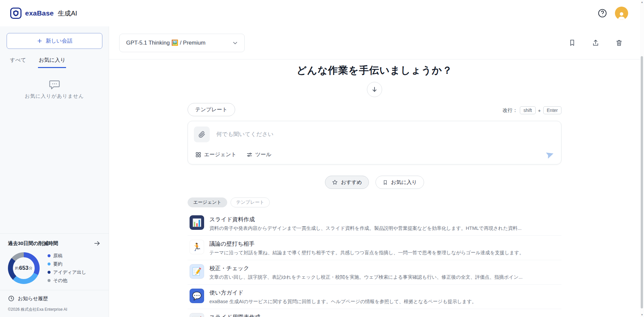 This screenshot has height=317, width=644. I want to click on upload-icon, so click(596, 43).